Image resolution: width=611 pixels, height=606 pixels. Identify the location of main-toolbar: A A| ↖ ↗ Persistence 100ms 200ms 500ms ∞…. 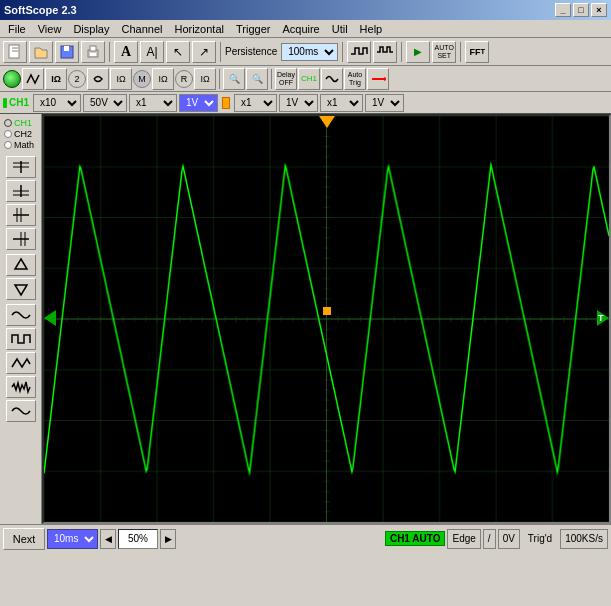
(306, 52).